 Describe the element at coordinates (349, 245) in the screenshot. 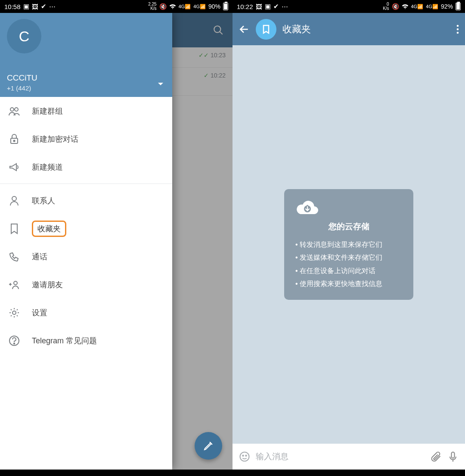

I see `cloud-info-card: 您的云存储 转发消息到这里来保存它们发送媒体和文件来存储它们在任意设备上访问此对…` at that location.